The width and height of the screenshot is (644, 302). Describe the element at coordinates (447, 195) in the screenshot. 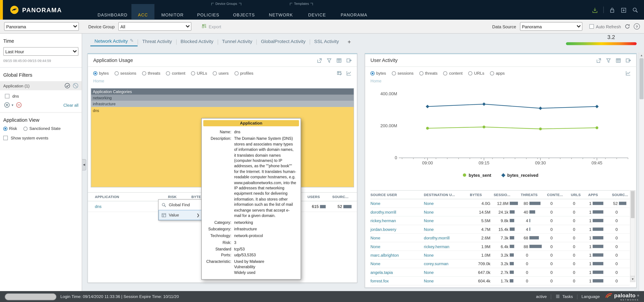

I see `column-header: DESTINATION U...` at that location.